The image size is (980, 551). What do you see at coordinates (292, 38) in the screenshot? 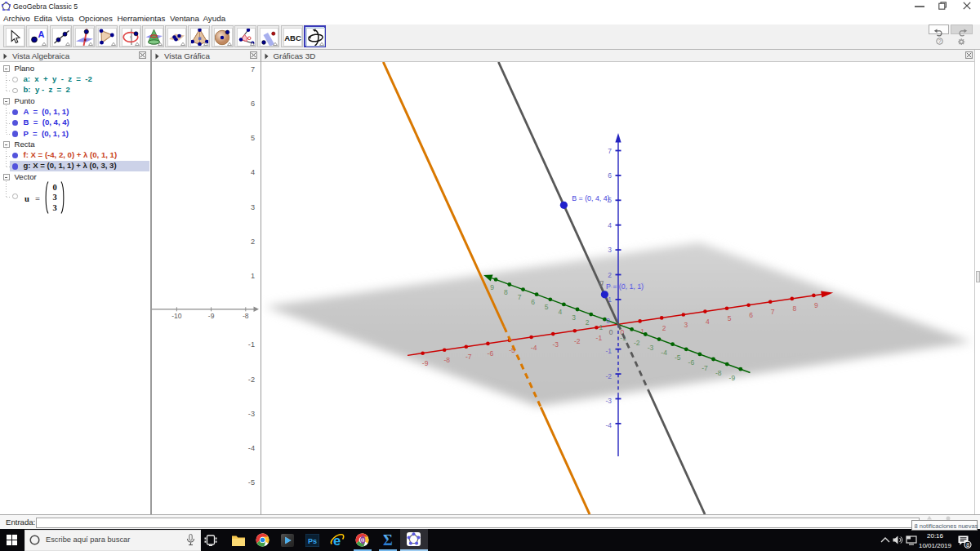
I see `svg-text: ABC` at bounding box center [292, 38].